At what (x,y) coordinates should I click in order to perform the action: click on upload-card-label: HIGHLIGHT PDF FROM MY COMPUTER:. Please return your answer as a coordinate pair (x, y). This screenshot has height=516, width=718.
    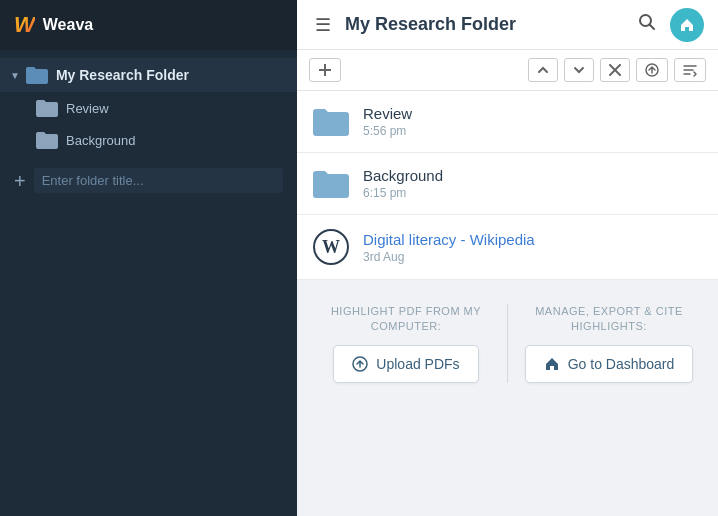
    Looking at the image, I should click on (406, 320).